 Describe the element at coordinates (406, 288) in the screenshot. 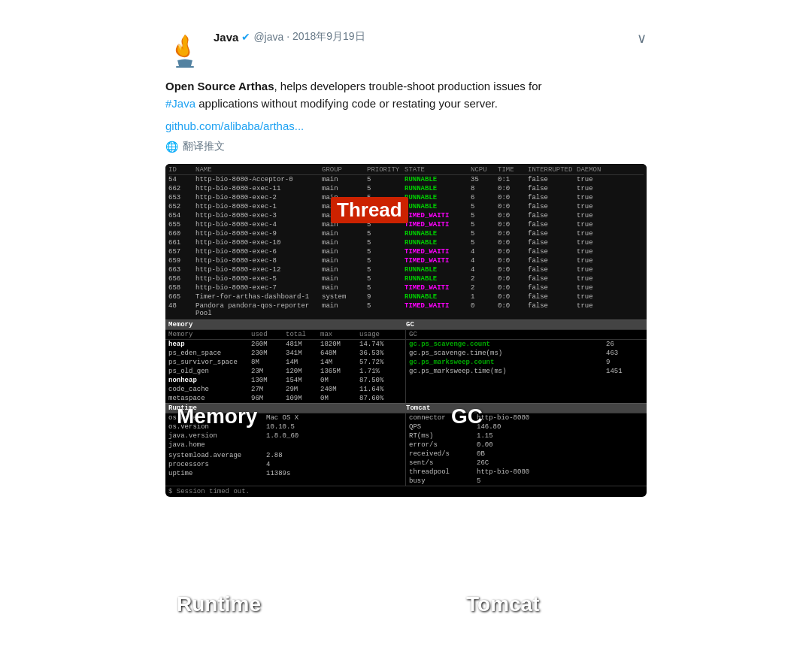

I see `table-row: 658 http-bio-8080-exec-7 main 5 TIMED_WA…` at that location.